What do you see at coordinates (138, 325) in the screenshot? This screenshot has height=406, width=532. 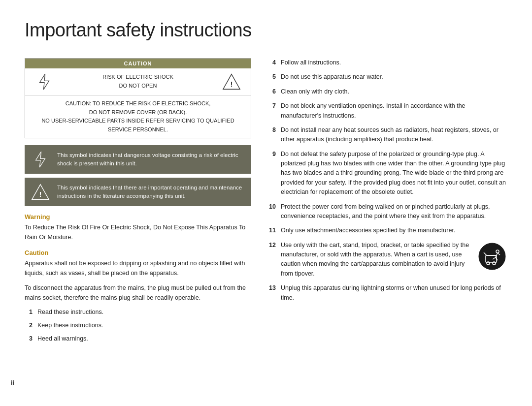 I see `left-numbered-list: 1 Read these instructions. 2 Keep these …` at bounding box center [138, 325].